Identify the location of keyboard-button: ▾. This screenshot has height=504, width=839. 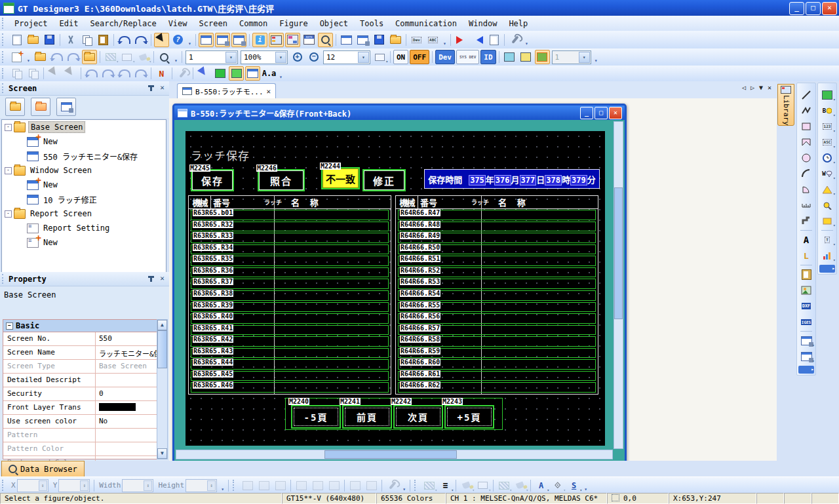
(380, 57).